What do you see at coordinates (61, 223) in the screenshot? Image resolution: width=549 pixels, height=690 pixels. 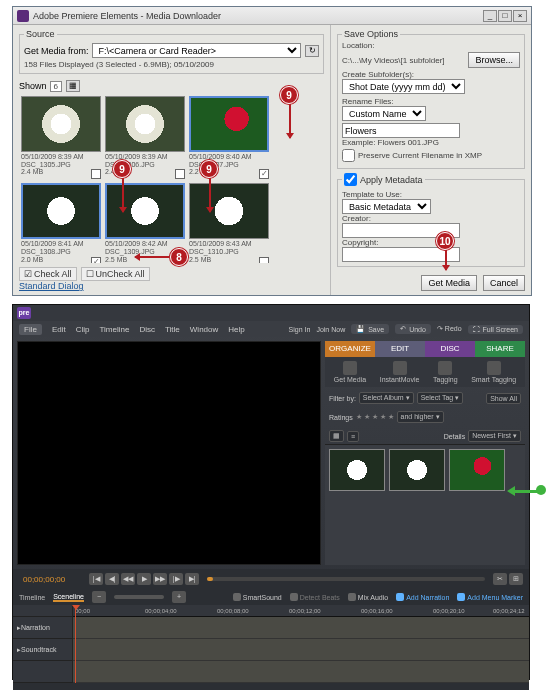 I see `media-thumbnail: 05/10/2009 8:41 AMDSC_1308.JPG2.0 MB✓` at bounding box center [61, 223].